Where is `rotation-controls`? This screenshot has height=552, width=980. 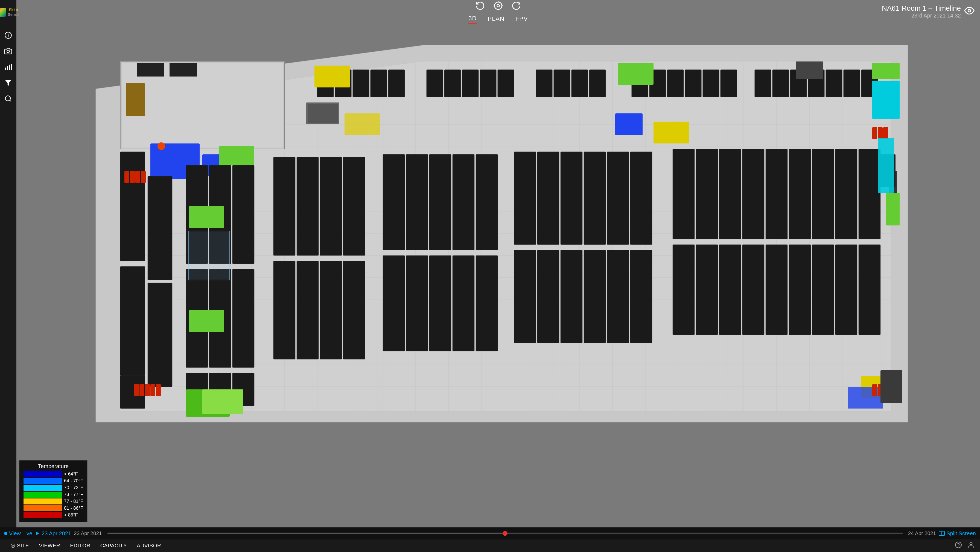 rotation-controls is located at coordinates (498, 7).